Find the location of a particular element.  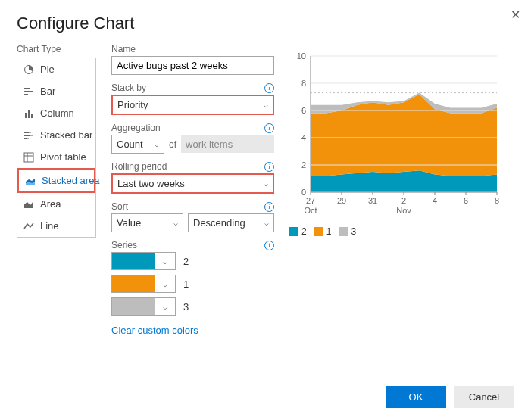

bar-icon is located at coordinates (29, 92).